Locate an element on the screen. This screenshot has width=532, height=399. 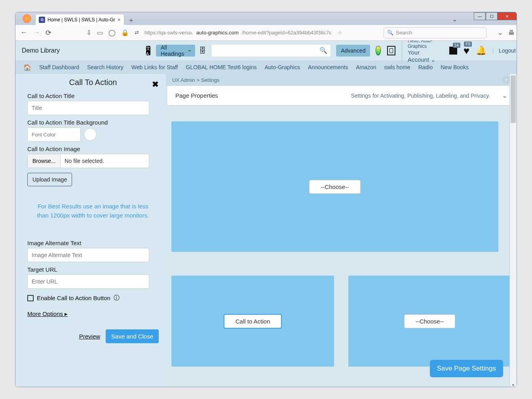
url-path: /home-edit?pageId=62a394bb43f38c7c is located at coordinates (287, 32).